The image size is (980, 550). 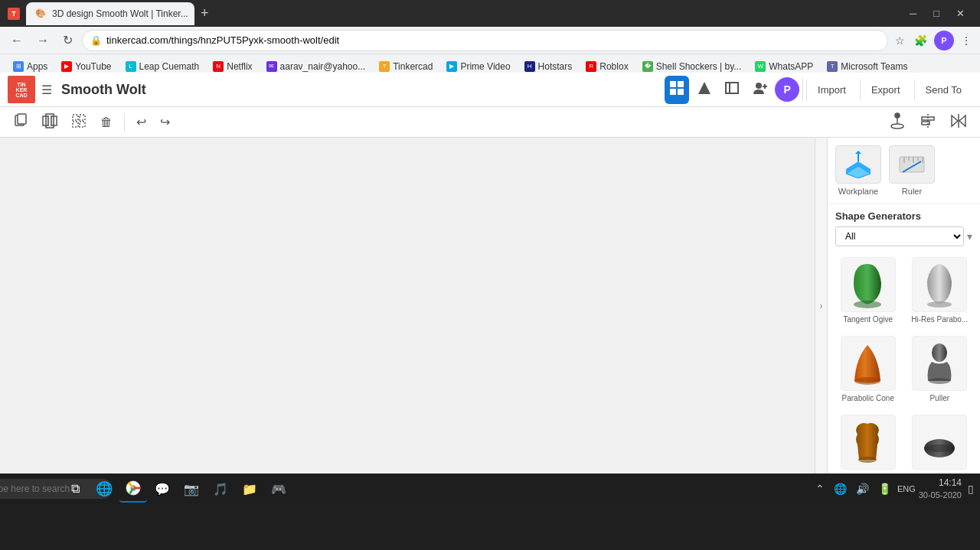 What do you see at coordinates (17, 41) in the screenshot?
I see `back-button: ←` at bounding box center [17, 41].